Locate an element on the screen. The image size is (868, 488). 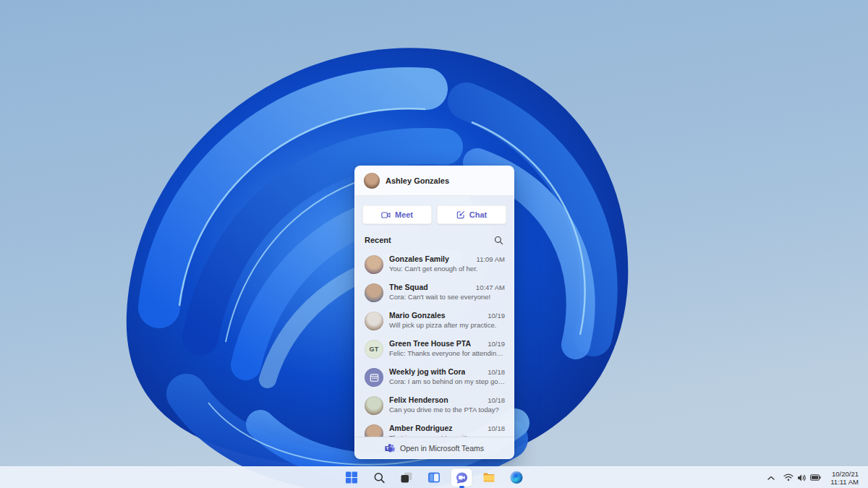
conversation-row: Weekly jog with Cora 10/18 Cora: I am so… is located at coordinates (434, 377).